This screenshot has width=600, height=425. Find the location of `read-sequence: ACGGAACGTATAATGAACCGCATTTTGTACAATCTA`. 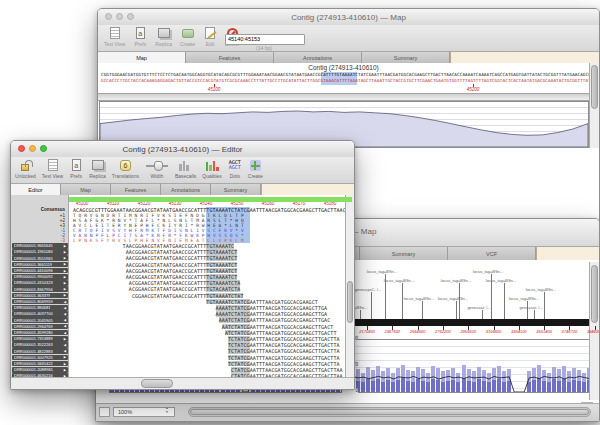

read-sequence: ACGGAACGTATAATGAACCGCATTTTGTACAATCTA is located at coordinates (185, 289).